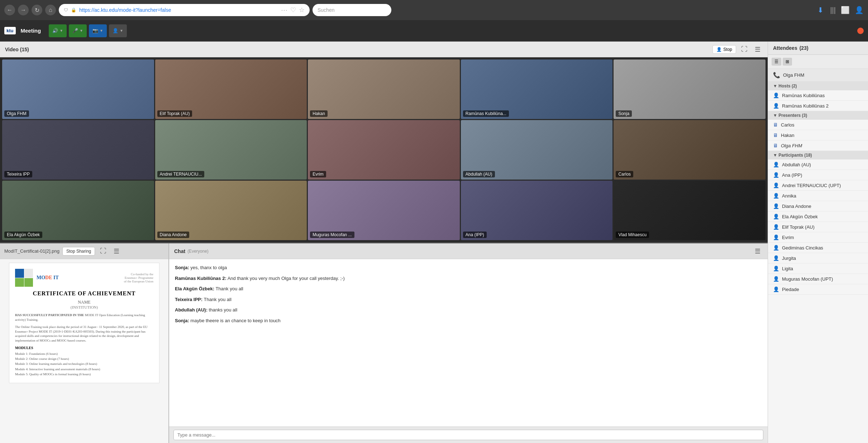 The image size is (868, 443). What do you see at coordinates (789, 258) in the screenshot?
I see `attendee-name-2-9: Jurgita` at bounding box center [789, 258].